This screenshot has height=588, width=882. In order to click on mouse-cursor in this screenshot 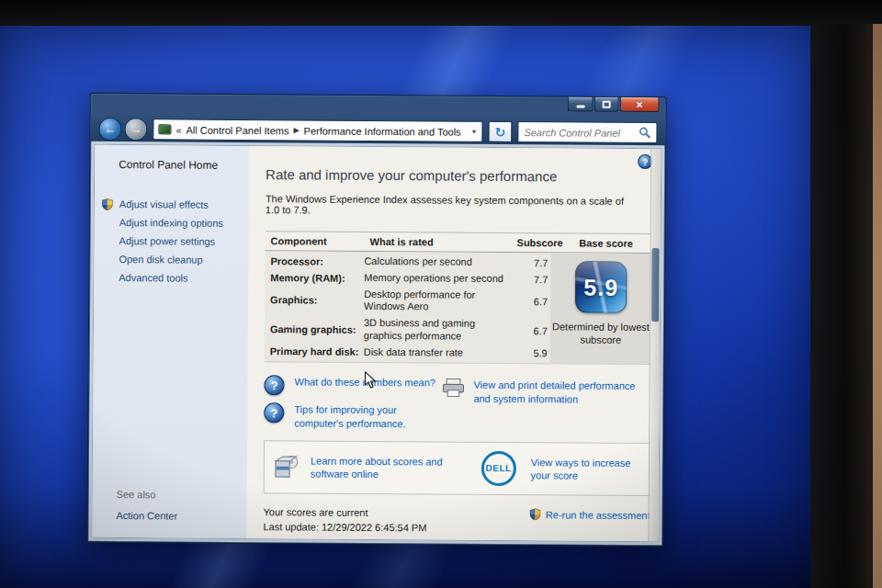, I will do `click(370, 380)`.